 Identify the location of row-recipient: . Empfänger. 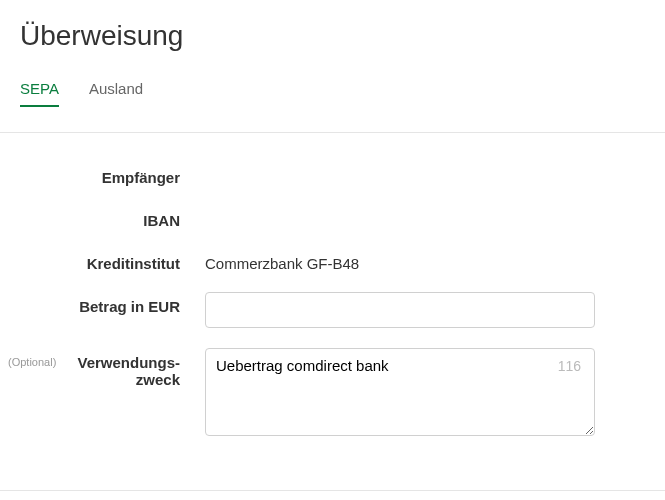
(322, 174).